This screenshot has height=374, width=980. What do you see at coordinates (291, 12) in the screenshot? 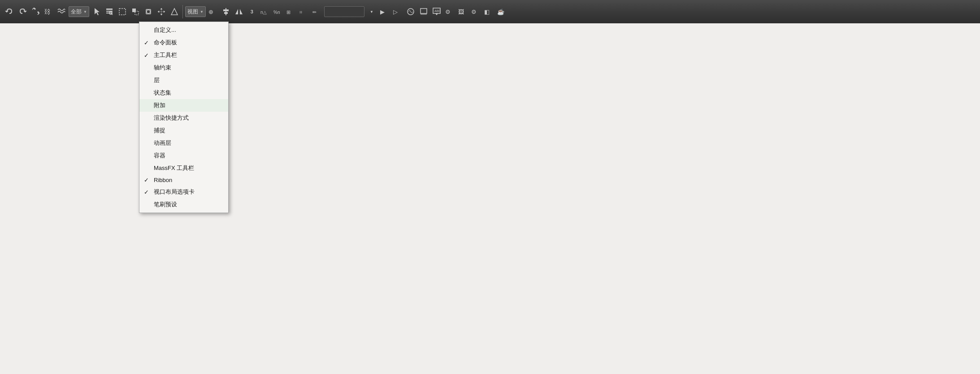
I see `grid-icon: ⊞` at bounding box center [291, 12].